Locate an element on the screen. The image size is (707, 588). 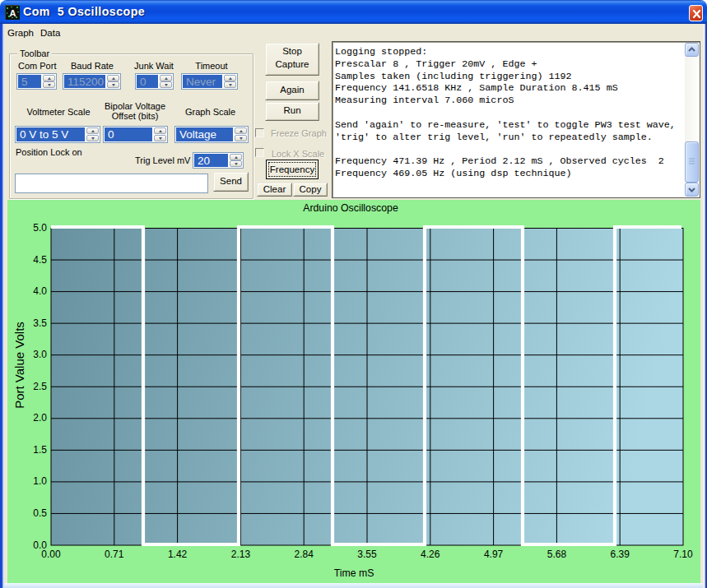
svg-text: Port Value Volts is located at coordinates (20, 365).